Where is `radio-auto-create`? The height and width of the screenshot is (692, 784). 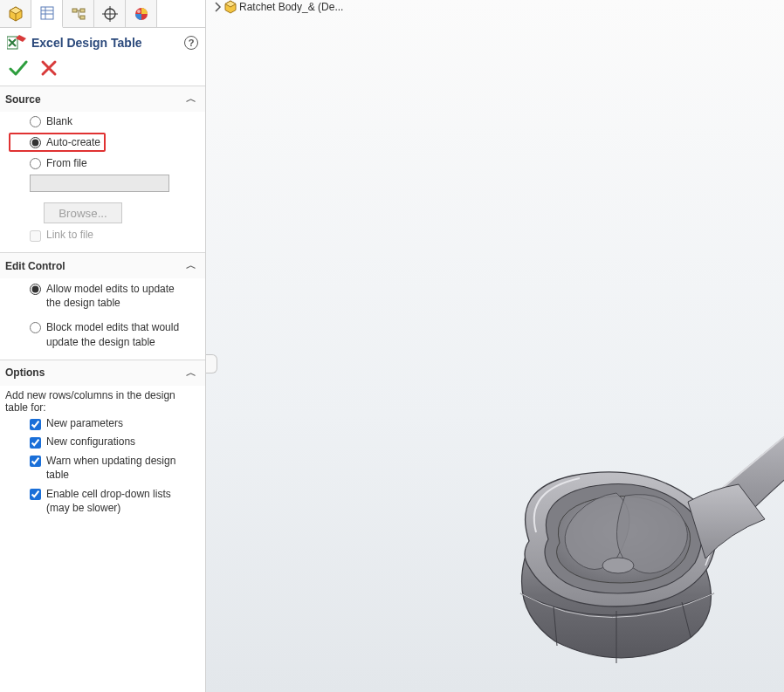
radio-auto-create is located at coordinates (35, 143).